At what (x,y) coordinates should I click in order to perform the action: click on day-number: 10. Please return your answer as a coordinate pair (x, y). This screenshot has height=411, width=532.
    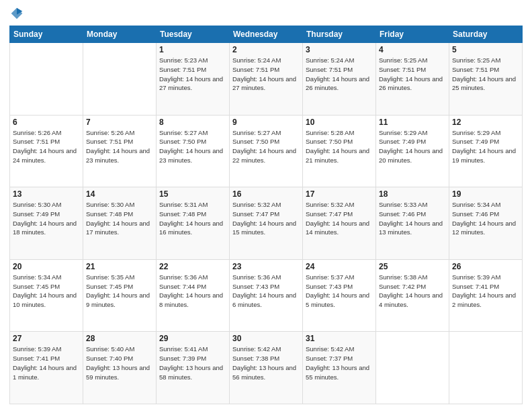
    Looking at the image, I should click on (339, 122).